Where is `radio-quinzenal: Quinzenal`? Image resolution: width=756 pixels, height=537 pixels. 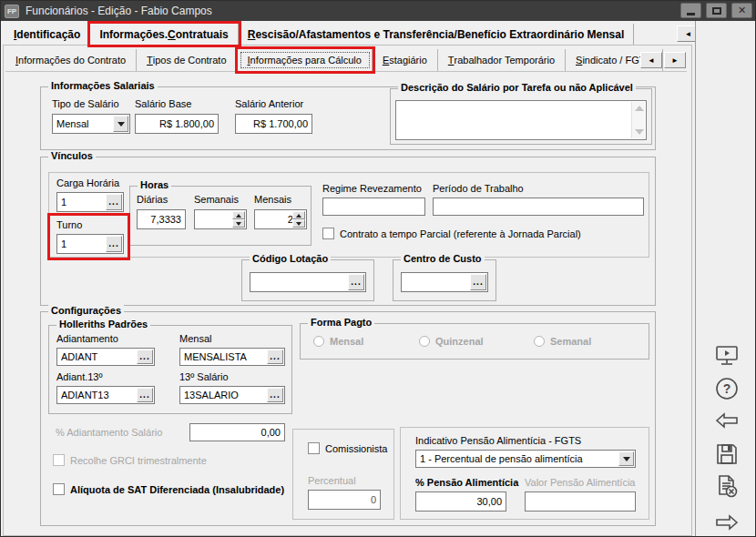 radio-quinzenal: Quinzenal is located at coordinates (452, 341).